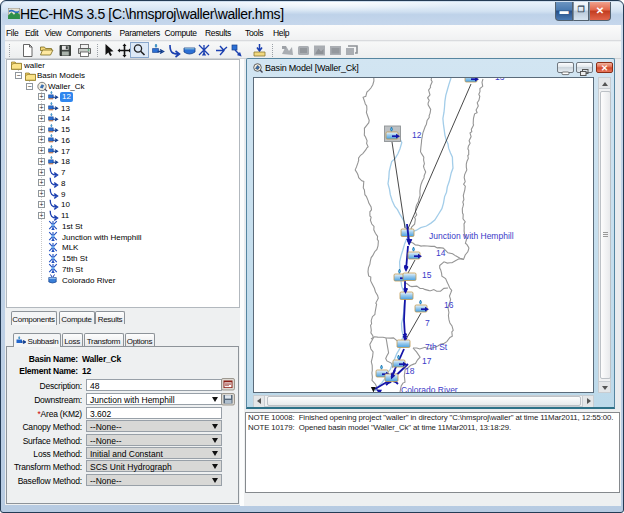 The image size is (624, 513). Describe the element at coordinates (441, 253) in the screenshot. I see `svg-text: 14` at that location.